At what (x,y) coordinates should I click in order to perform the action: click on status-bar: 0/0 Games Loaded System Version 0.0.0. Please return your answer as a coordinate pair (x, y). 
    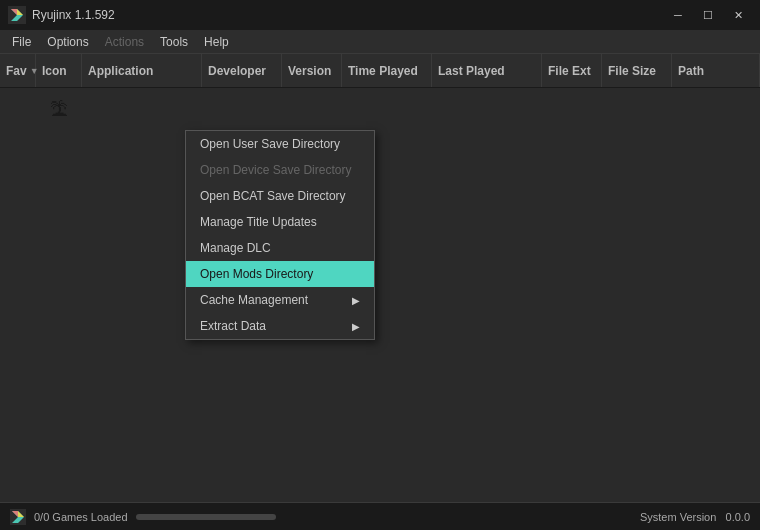
    Looking at the image, I should click on (380, 516).